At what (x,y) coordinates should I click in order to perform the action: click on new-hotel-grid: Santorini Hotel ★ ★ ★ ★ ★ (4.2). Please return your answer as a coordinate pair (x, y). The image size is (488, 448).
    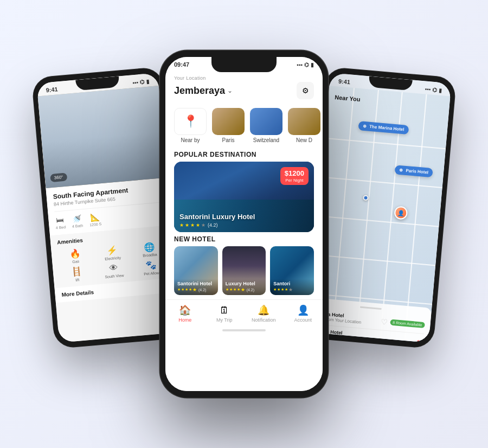
    Looking at the image, I should click on (244, 271).